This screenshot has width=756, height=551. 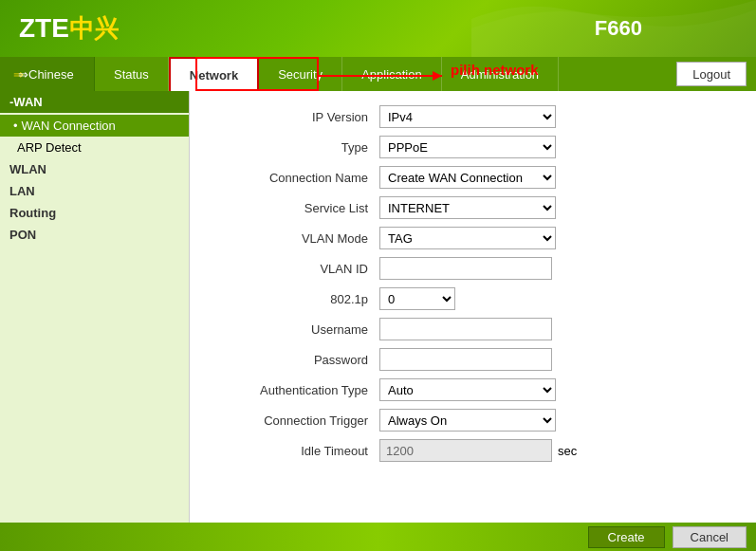 What do you see at coordinates (299, 178) in the screenshot?
I see `label-connection-name: Connection Name` at bounding box center [299, 178].